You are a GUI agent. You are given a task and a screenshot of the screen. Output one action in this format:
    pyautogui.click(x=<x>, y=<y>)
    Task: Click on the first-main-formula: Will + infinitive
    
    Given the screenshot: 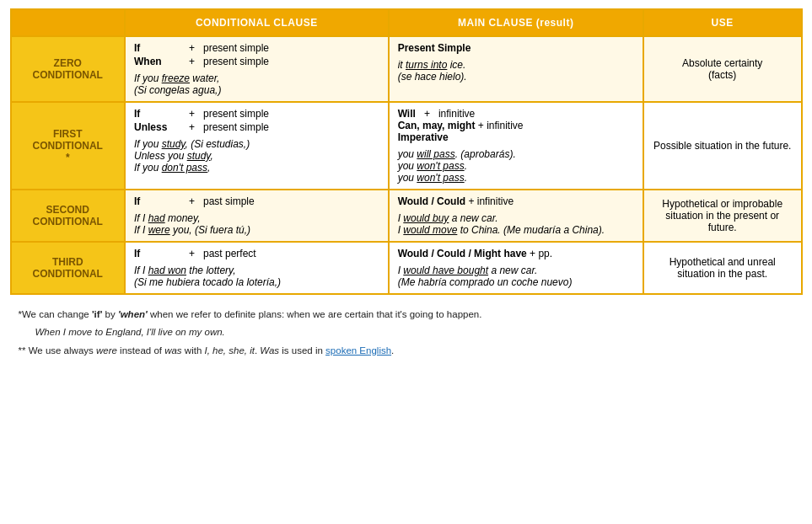 What is the action you would take?
    pyautogui.click(x=516, y=114)
    